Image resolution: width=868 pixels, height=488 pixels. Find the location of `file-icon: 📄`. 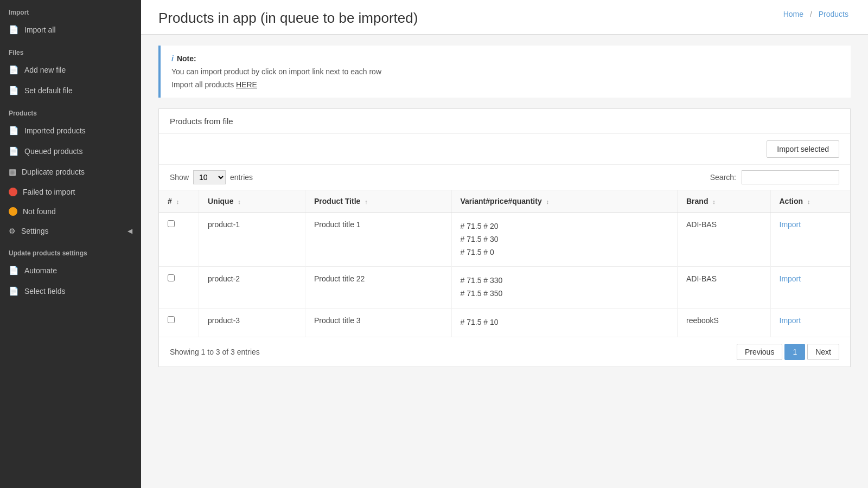

file-icon: 📄 is located at coordinates (14, 30).